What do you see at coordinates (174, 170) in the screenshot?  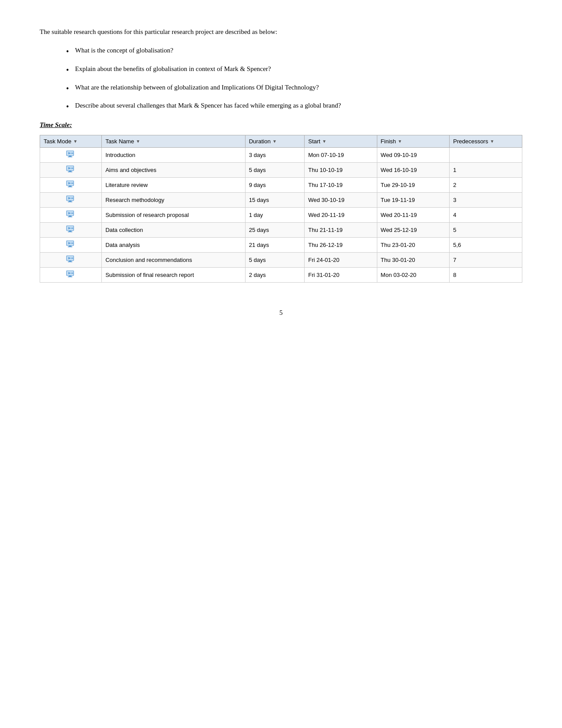 I see `task-name-cell: Aims and objectives` at bounding box center [174, 170].